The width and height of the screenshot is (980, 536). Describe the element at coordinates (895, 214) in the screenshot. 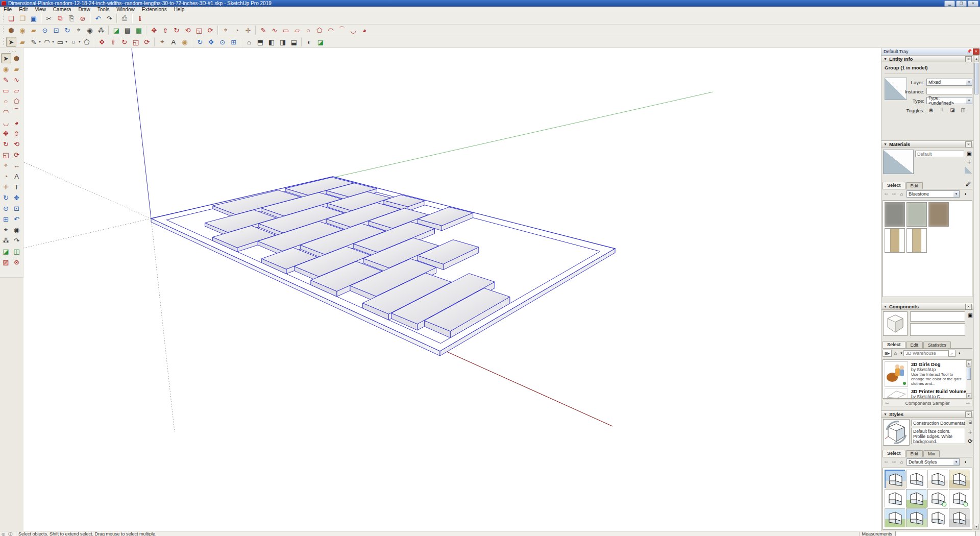

I see `material-swatch-bluestone-gray` at that location.